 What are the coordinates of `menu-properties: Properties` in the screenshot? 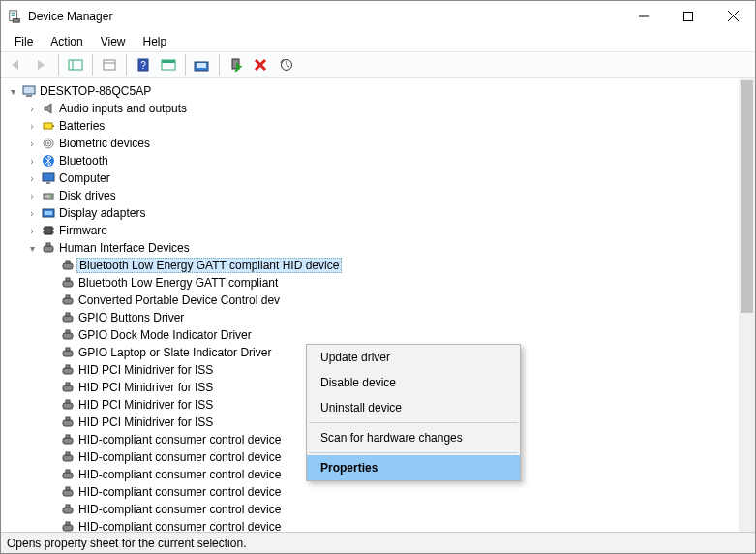 It's located at (413, 468).